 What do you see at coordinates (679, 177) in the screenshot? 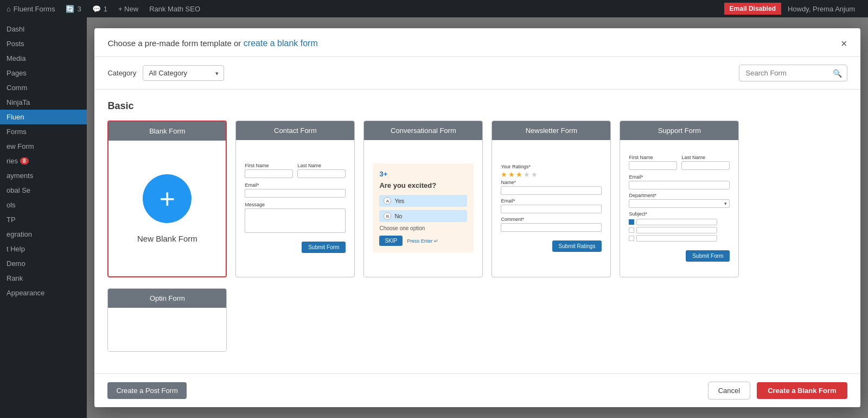
I see `support-email-label: Email*` at bounding box center [679, 177].